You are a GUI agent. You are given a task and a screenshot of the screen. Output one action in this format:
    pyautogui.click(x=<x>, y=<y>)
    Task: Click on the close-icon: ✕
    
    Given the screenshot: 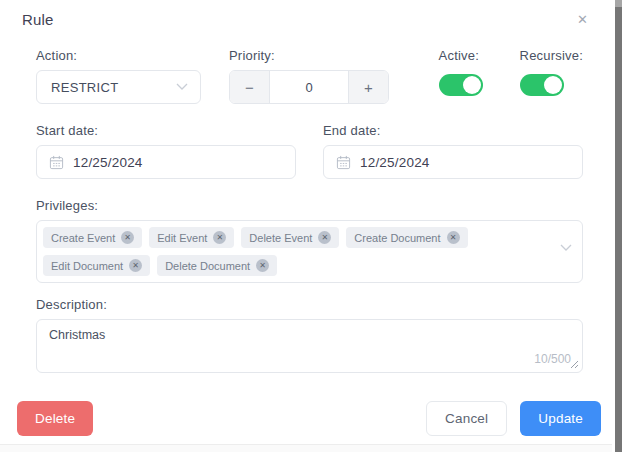 What is the action you would take?
    pyautogui.click(x=582, y=20)
    